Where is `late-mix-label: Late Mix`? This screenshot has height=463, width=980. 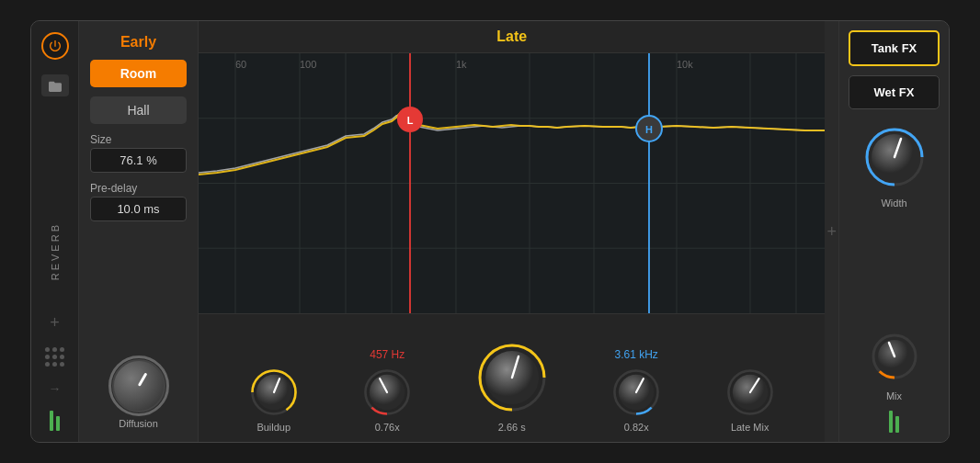 late-mix-label: Late Mix is located at coordinates (750, 427).